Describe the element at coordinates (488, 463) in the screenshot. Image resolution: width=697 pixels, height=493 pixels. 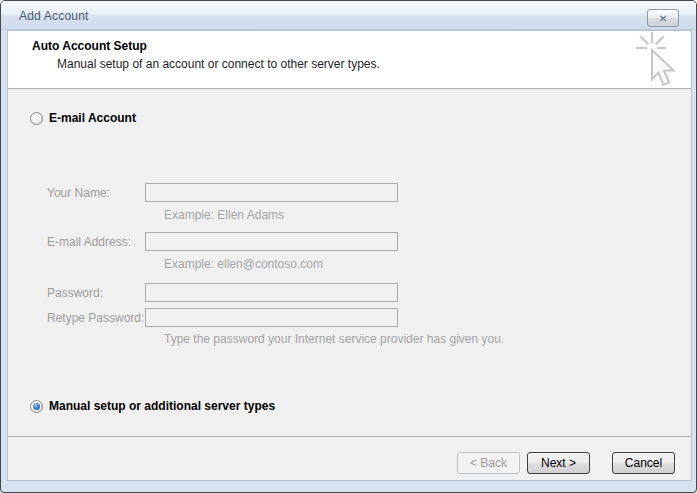
I see `back-button: < Back` at that location.